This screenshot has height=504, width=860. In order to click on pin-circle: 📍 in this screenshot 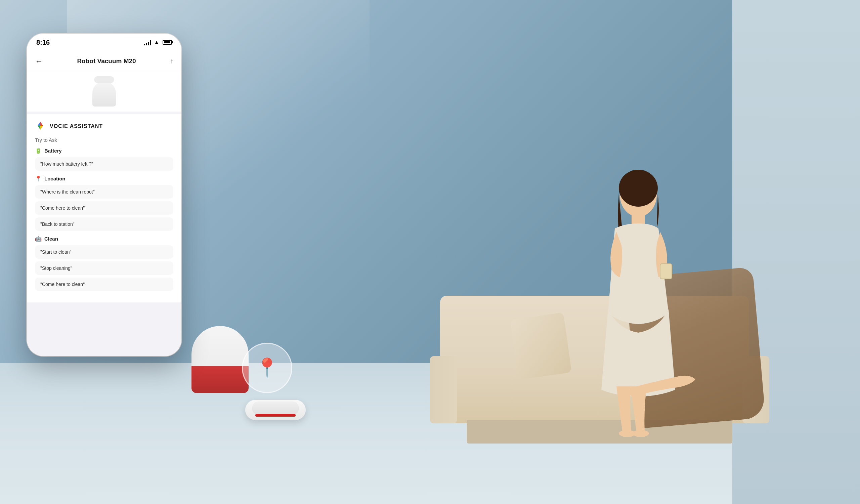, I will do `click(267, 368)`.